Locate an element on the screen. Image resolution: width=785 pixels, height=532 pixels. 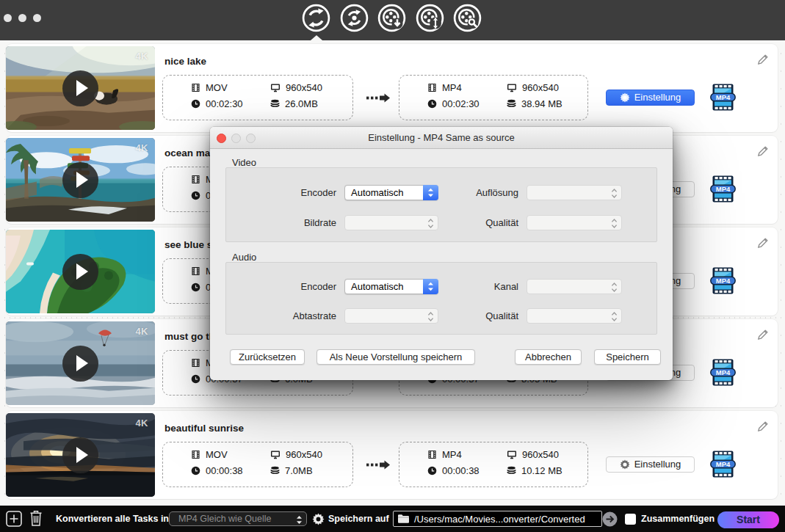
output-format-dropdown: MP4 Gleich wie Quelle is located at coordinates (238, 519).